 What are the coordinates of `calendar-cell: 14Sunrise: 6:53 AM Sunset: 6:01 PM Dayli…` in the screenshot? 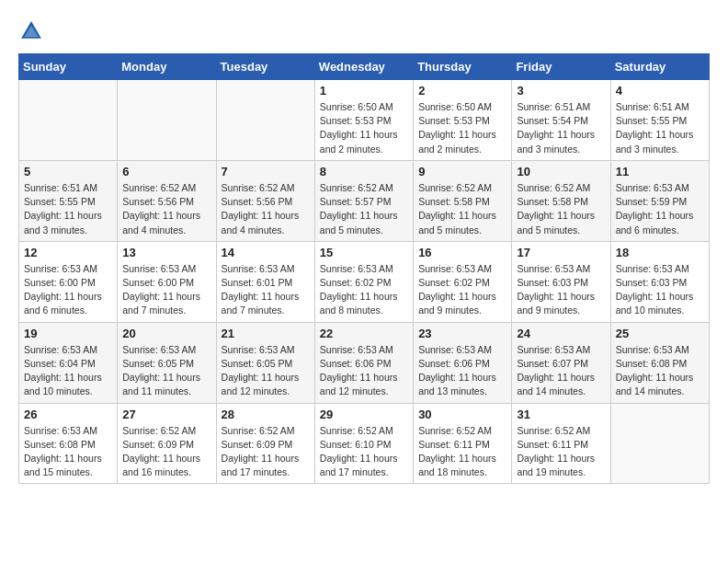 It's located at (265, 282).